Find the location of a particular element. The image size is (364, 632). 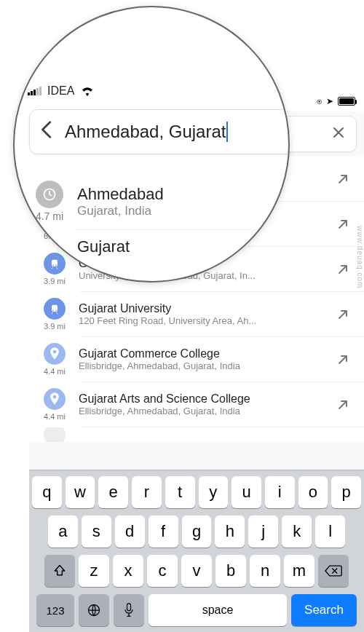

magnifier-status-bar: IDEA 7:56 PM is located at coordinates (152, 91).